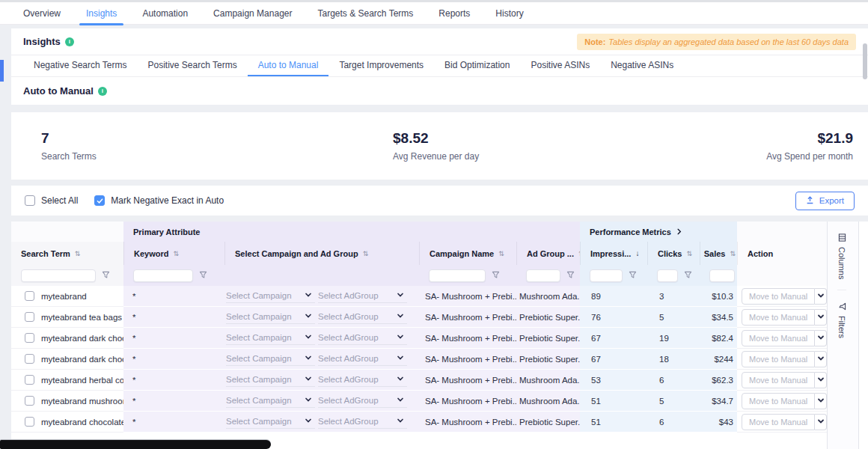 The image size is (868, 449). I want to click on action-cell: Move to Manual, so click(782, 380).